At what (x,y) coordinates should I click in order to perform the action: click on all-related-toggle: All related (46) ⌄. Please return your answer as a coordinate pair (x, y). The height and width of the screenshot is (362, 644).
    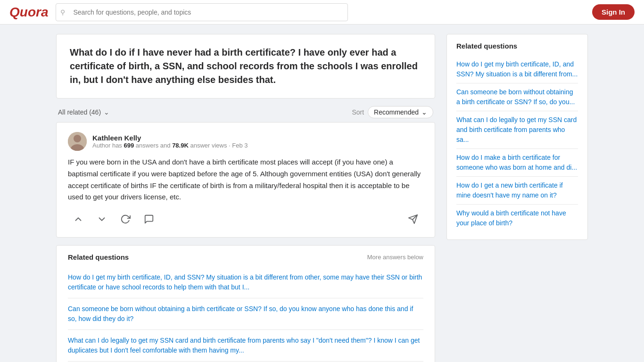
    Looking at the image, I should click on (84, 112).